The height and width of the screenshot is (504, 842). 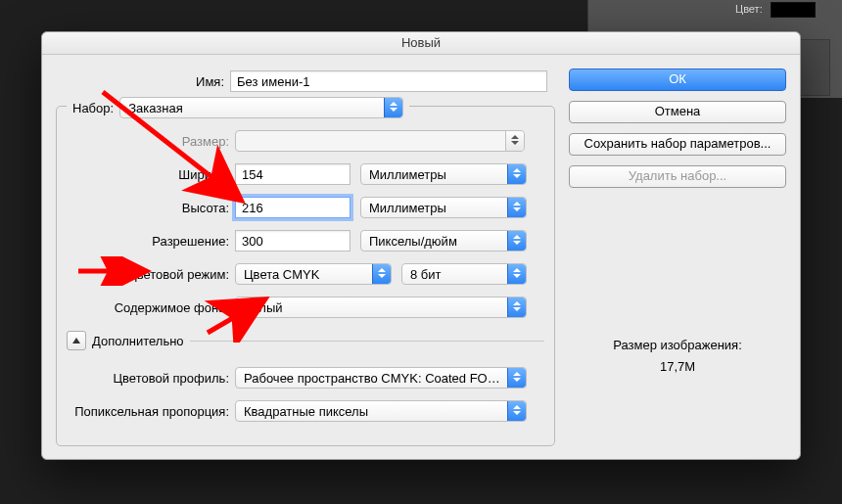 What do you see at coordinates (257, 108) in the screenshot?
I see `preset-value: Заказная` at bounding box center [257, 108].